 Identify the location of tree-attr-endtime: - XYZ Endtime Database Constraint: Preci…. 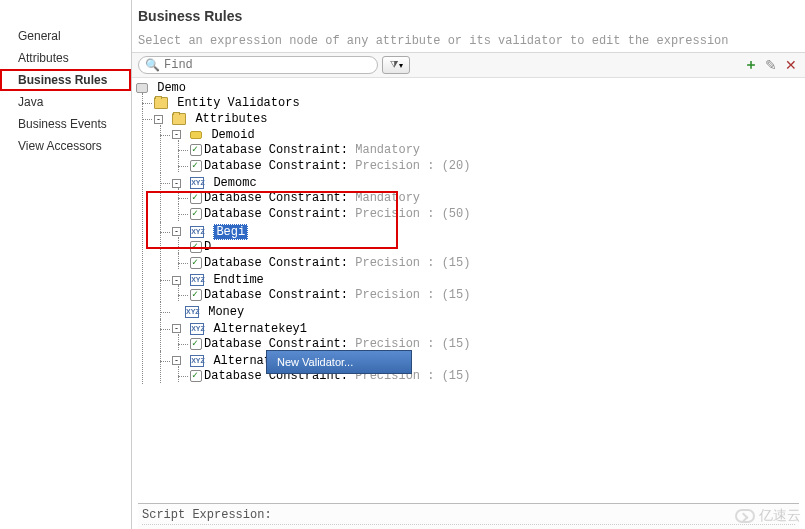
(486, 288).